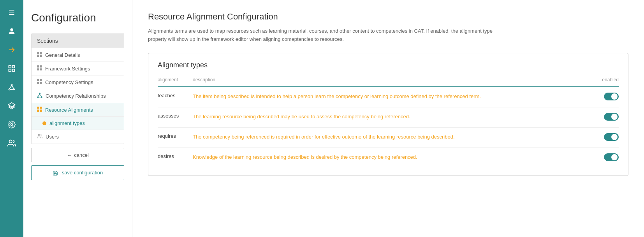 Image resolution: width=644 pixels, height=237 pixels. Describe the element at coordinates (175, 97) in the screenshot. I see `cell-alignment-0: teaches` at that location.